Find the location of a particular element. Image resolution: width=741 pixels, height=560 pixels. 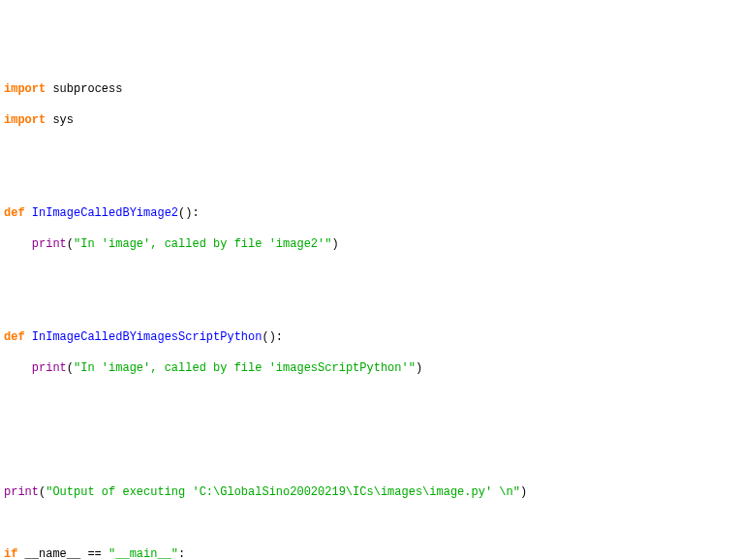

string: "In 'image', called by file 'imagesScrip… is located at coordinates (244, 368).